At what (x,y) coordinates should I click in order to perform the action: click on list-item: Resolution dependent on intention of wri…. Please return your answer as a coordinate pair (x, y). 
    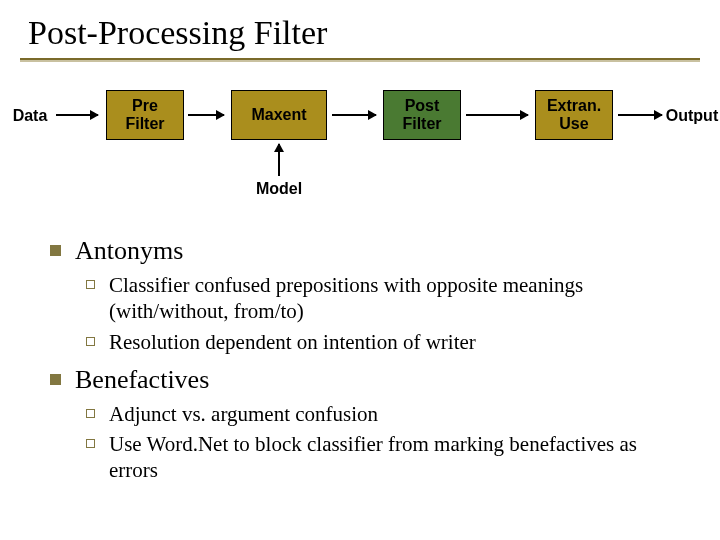
    Looking at the image, I should click on (388, 342).